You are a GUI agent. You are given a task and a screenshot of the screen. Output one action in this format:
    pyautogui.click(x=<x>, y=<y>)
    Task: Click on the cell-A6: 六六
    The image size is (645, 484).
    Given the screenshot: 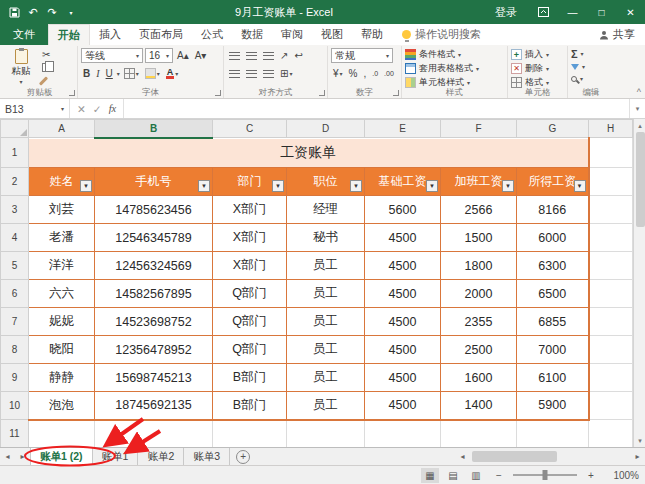 What is the action you would take?
    pyautogui.click(x=62, y=294)
    